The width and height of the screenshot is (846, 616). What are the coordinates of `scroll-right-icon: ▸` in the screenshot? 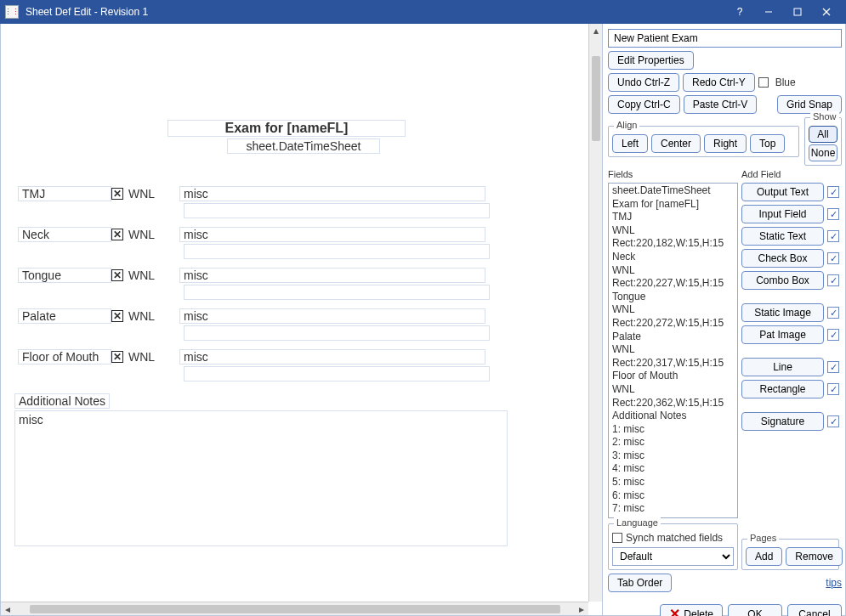 It's located at (582, 609).